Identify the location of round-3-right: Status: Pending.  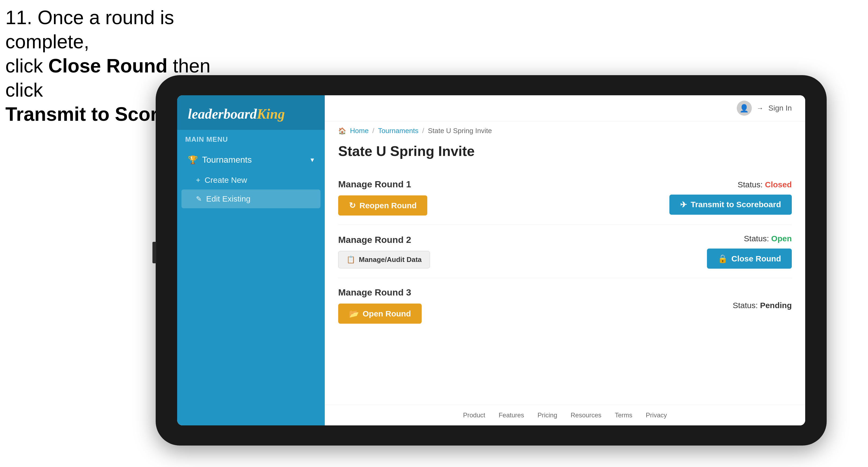
(762, 305).